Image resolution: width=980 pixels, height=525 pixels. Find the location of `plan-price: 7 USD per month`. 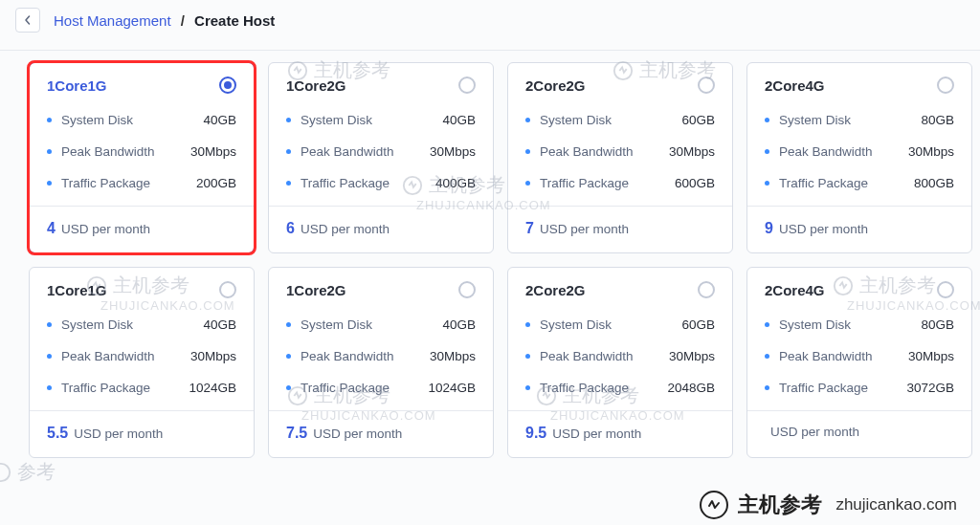

plan-price: 7 USD per month is located at coordinates (620, 230).